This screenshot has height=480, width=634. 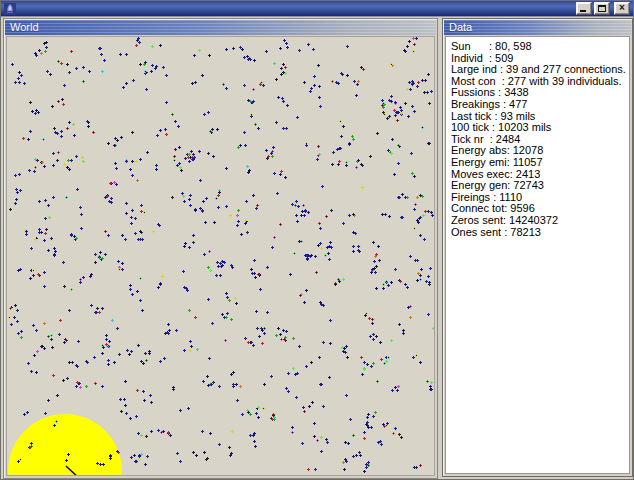 What do you see at coordinates (584, 8) in the screenshot?
I see `minimize-button` at bounding box center [584, 8].